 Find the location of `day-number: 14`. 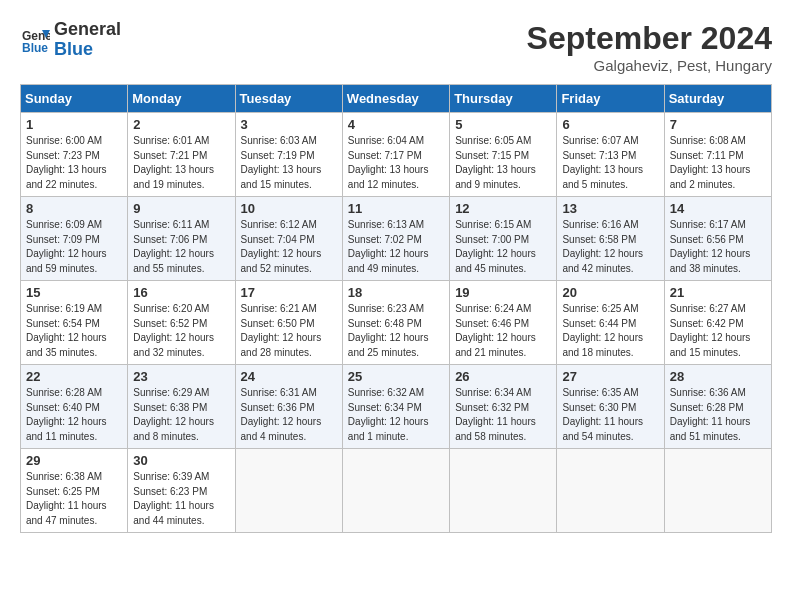

day-number: 14 is located at coordinates (718, 208).